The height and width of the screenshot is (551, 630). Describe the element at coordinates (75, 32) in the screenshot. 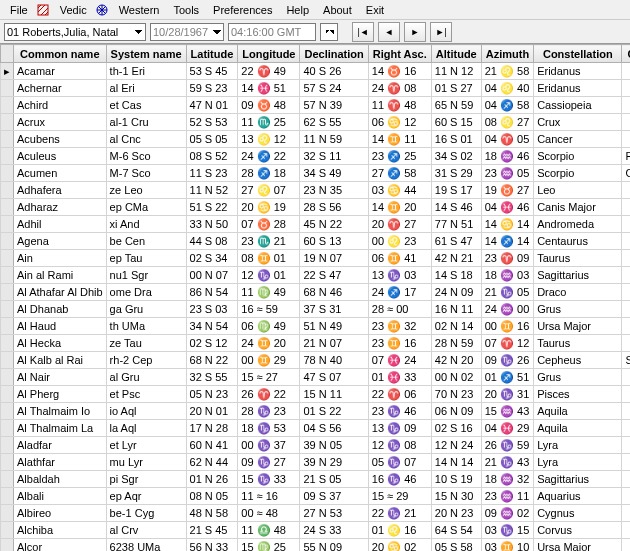

I see `chart-select` at that location.